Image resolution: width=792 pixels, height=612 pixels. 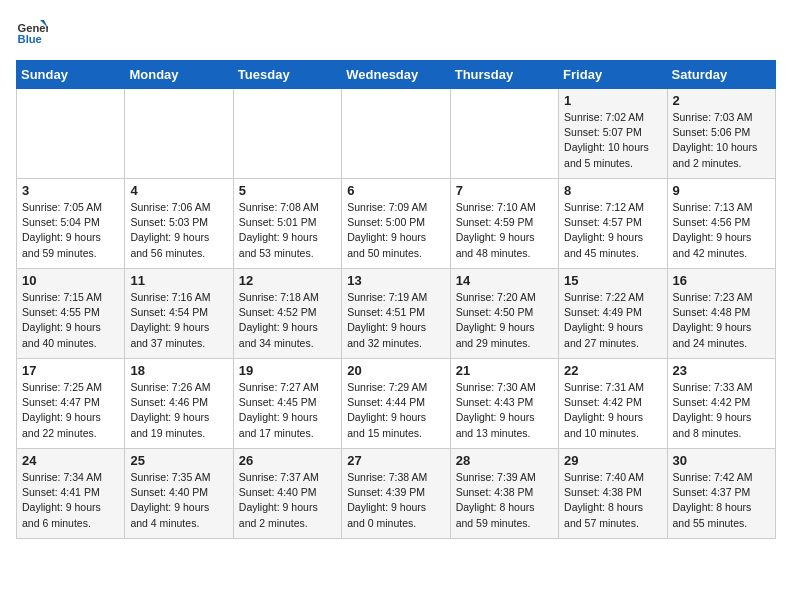 I want to click on calendar-cell: 8Sunrise: 7:12 AM Sunset: 4:57 PM Daylig…, so click(x=613, y=224).